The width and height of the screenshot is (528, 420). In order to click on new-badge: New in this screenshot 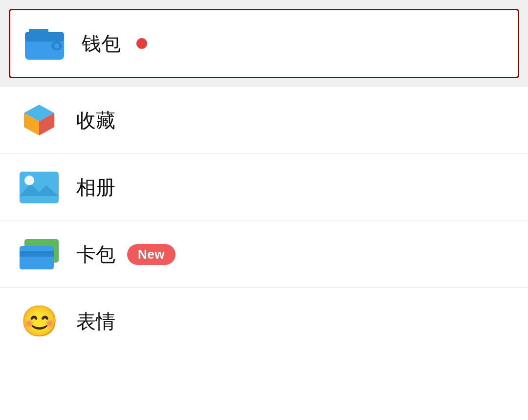, I will do `click(152, 254)`.